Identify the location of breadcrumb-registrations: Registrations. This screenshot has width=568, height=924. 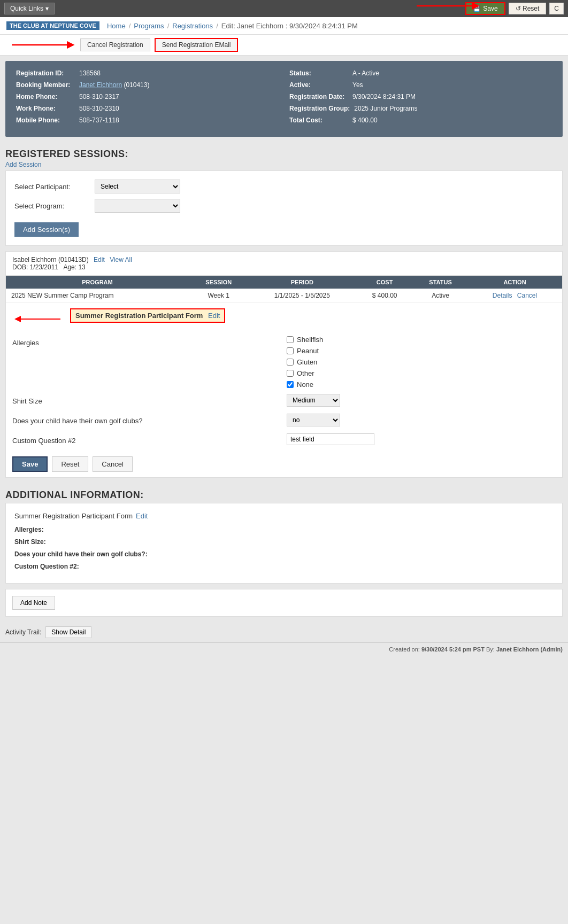
(193, 26).